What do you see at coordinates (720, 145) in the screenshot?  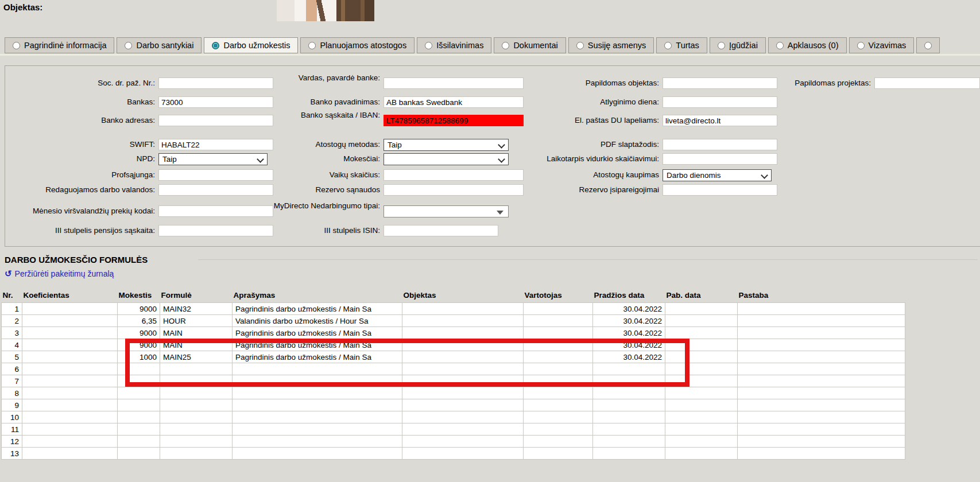 I see `pdf-slaptazodis-input` at bounding box center [720, 145].